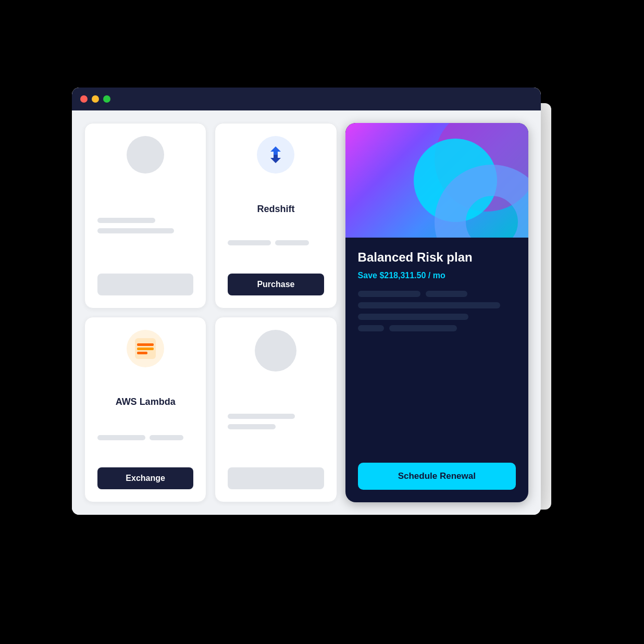 Image resolution: width=644 pixels, height=644 pixels. What do you see at coordinates (437, 276) in the screenshot?
I see `plan-savings: Save $218,311.50 / mo` at bounding box center [437, 276].